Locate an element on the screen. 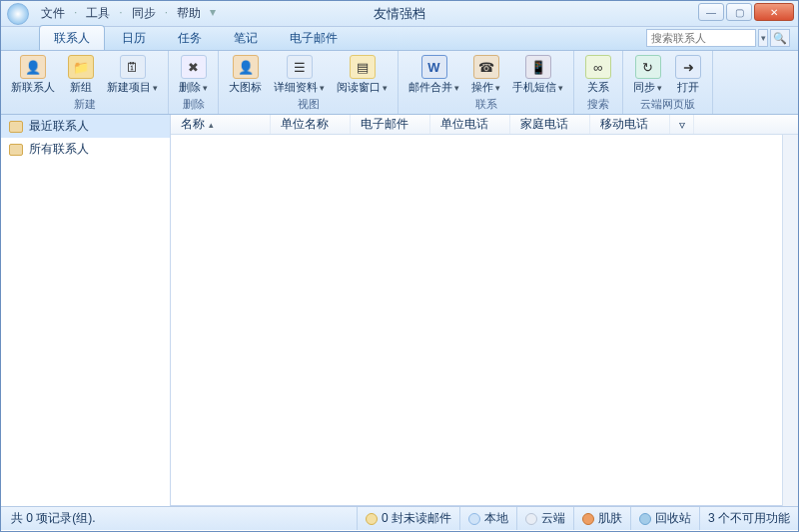 Image resolution: width=799 pixels, height=532 pixels. folder-icon: 📁 is located at coordinates (81, 67).